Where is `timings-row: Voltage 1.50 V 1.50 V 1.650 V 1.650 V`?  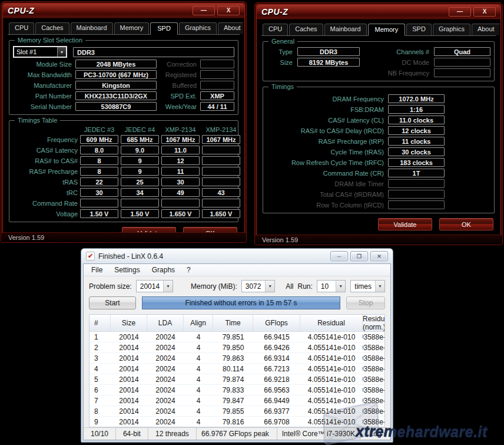
timings-row: Voltage 1.50 V 1.50 V 1.650 V 1.650 V is located at coordinates (124, 213).